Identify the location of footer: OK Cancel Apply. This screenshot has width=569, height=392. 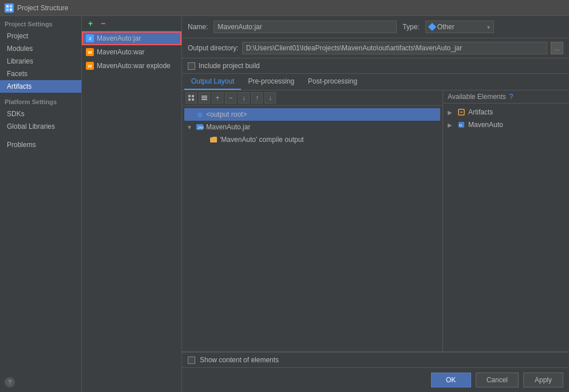
(376, 380).